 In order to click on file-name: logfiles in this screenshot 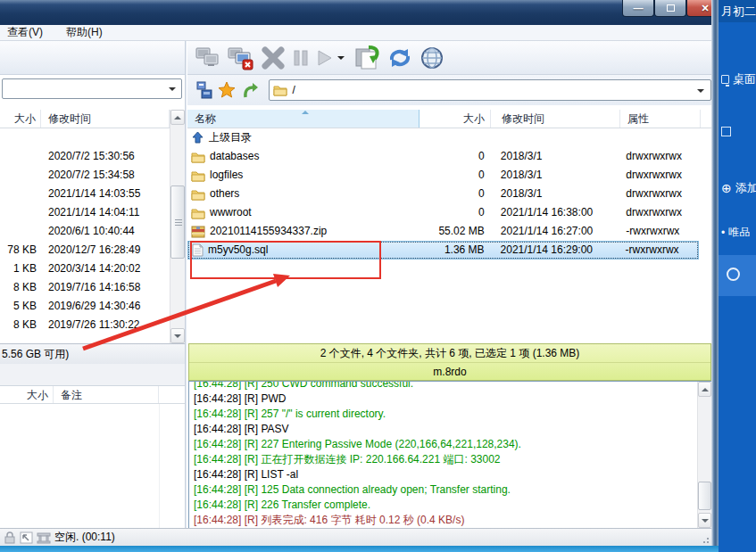, I will do `click(227, 175)`.